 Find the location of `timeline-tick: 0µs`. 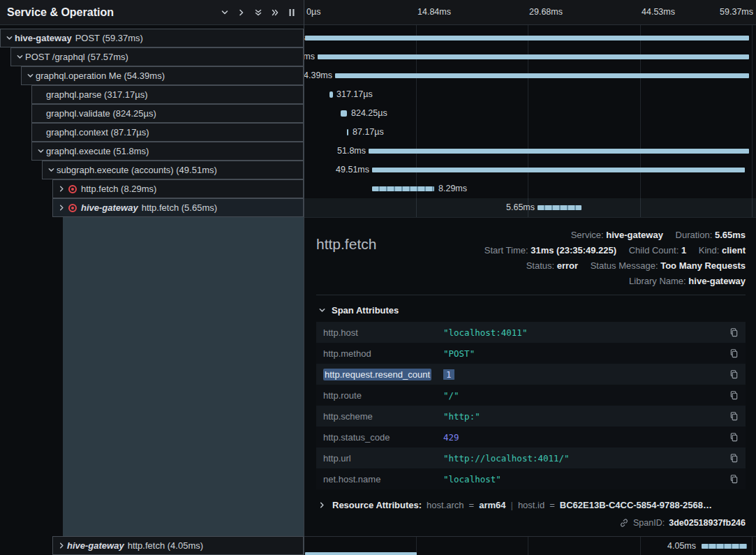

timeline-tick: 0µs is located at coordinates (313, 13).